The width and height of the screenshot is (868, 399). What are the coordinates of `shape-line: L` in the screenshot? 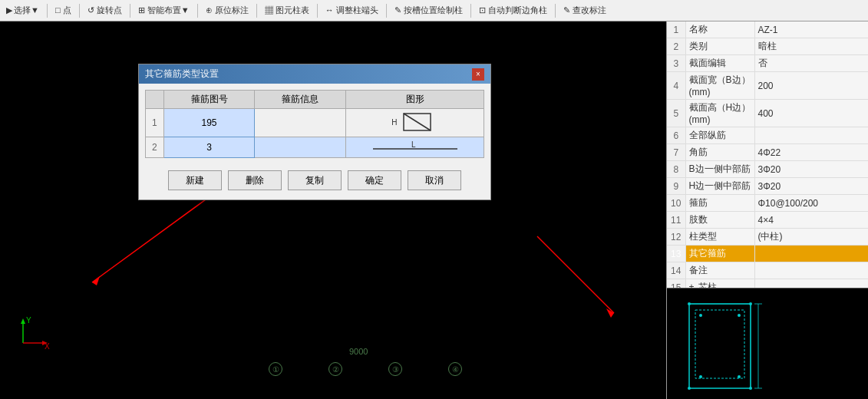 It's located at (415, 147).